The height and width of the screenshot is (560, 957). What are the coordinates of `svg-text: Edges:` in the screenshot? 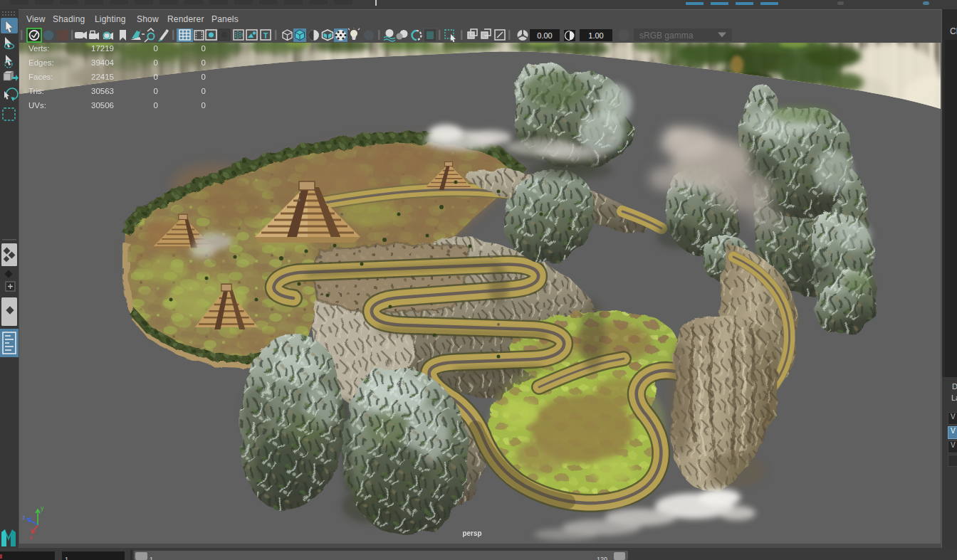 It's located at (41, 63).